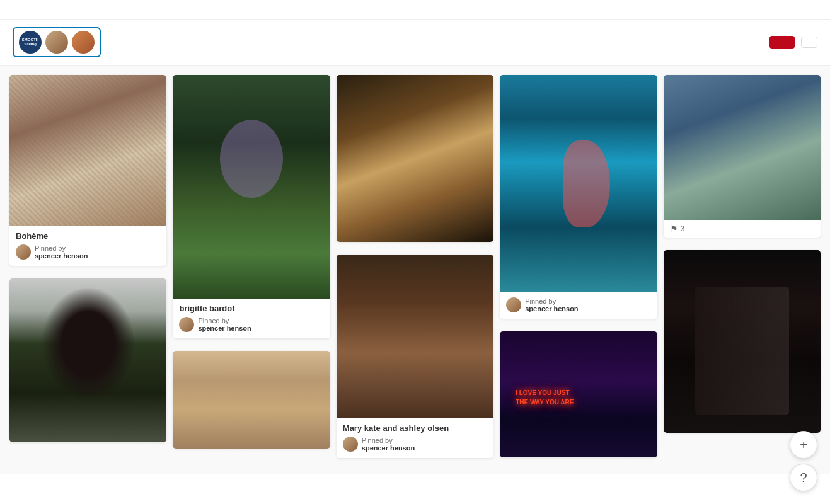 The width and height of the screenshot is (830, 504). What do you see at coordinates (579, 306) in the screenshot?
I see `pin-info-underwater: Pinned by spencer henson` at bounding box center [579, 306].